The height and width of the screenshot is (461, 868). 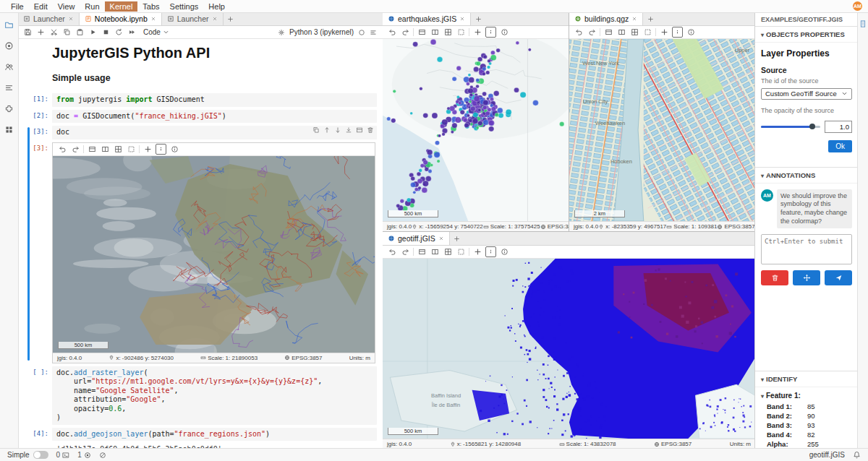 What do you see at coordinates (807, 277) in the screenshot?
I see `move-annotation-button` at bounding box center [807, 277].